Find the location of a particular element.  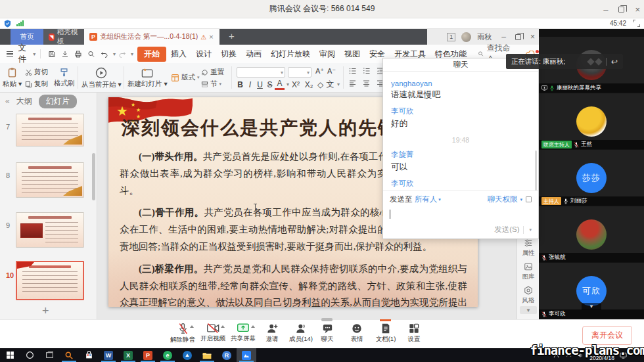

tencent-meeting-icon is located at coordinates (246, 355).